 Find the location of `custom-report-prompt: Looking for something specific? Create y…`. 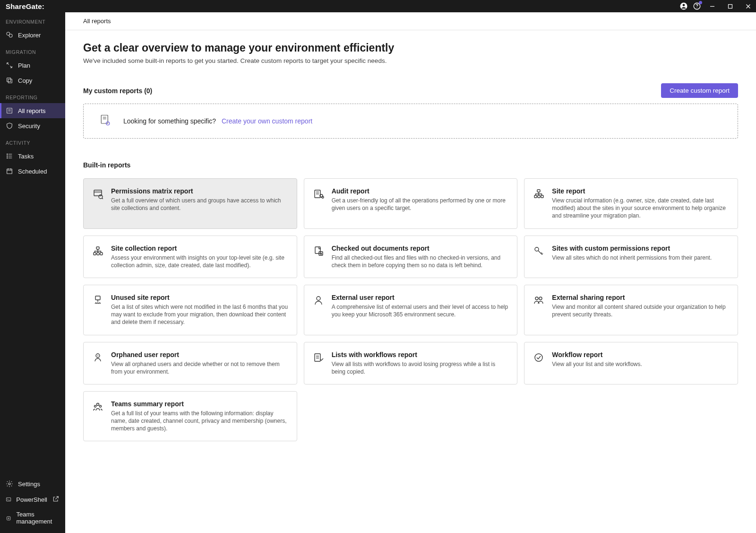

custom-report-prompt: Looking for something specific? Create y… is located at coordinates (411, 121).